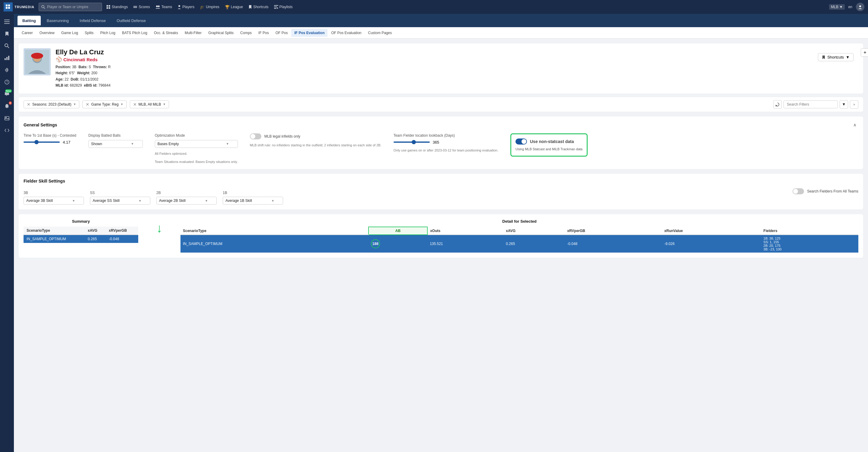  What do you see at coordinates (186, 7) in the screenshot?
I see `nav-players: Players` at bounding box center [186, 7].